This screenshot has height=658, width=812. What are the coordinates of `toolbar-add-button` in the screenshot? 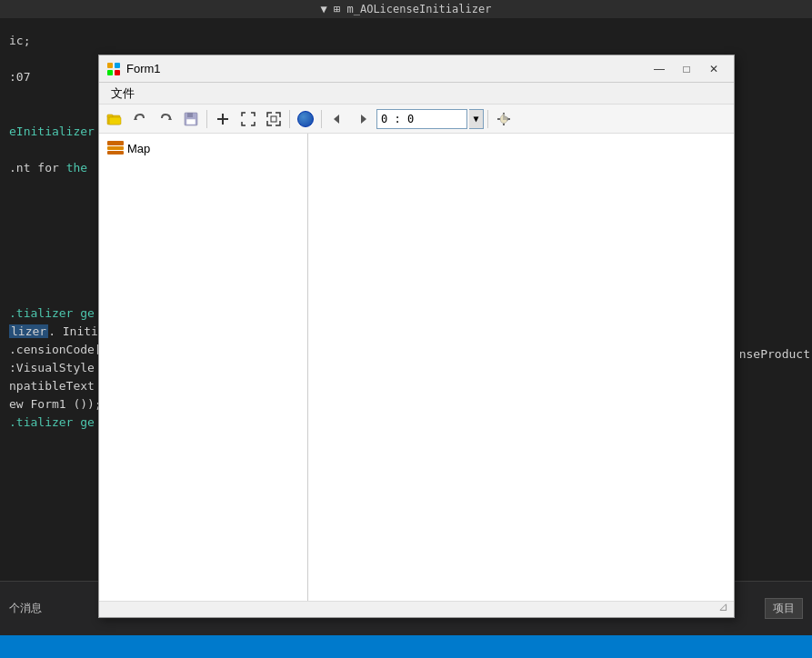 It's located at (223, 119).